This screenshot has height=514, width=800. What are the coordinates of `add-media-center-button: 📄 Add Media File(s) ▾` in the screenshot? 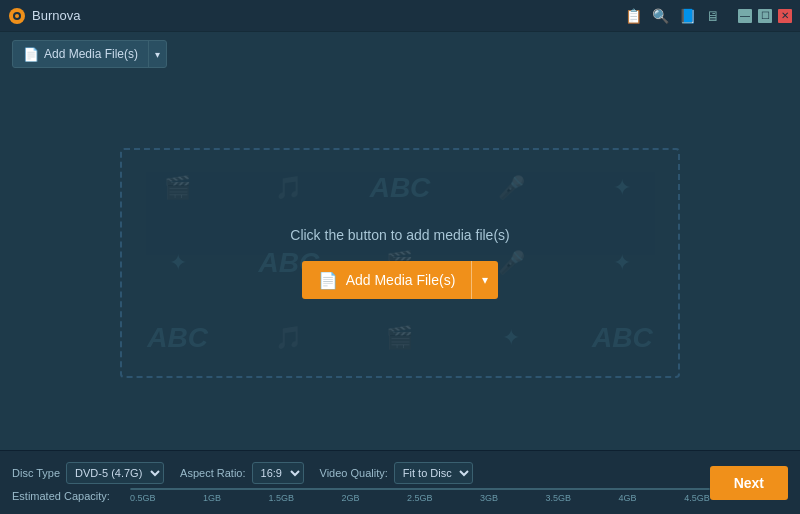 It's located at (400, 280).